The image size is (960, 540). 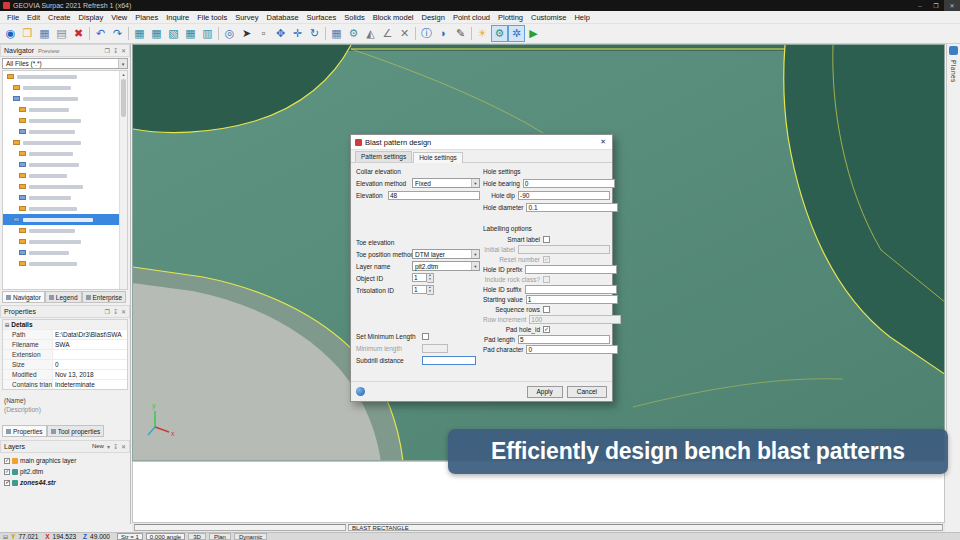 What do you see at coordinates (24, 431) in the screenshot?
I see `tab-properties: Properties` at bounding box center [24, 431].